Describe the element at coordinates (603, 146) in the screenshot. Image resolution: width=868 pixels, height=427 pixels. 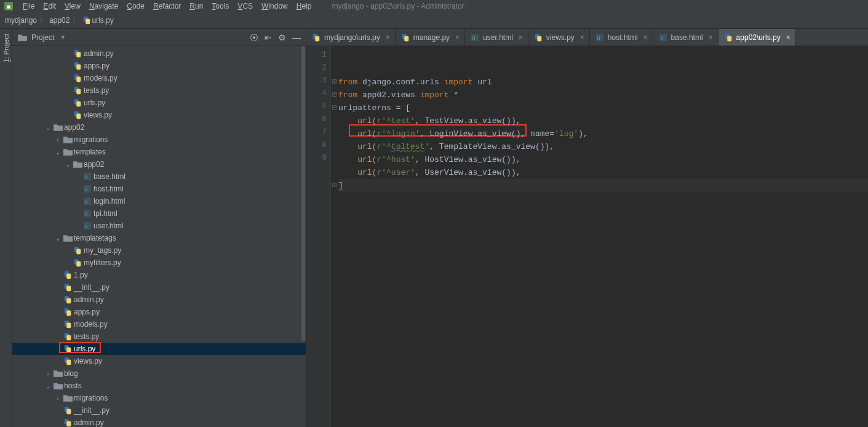
I see `code-line-6: url(r'^tpltest', TemplateView.as_view())…` at that location.